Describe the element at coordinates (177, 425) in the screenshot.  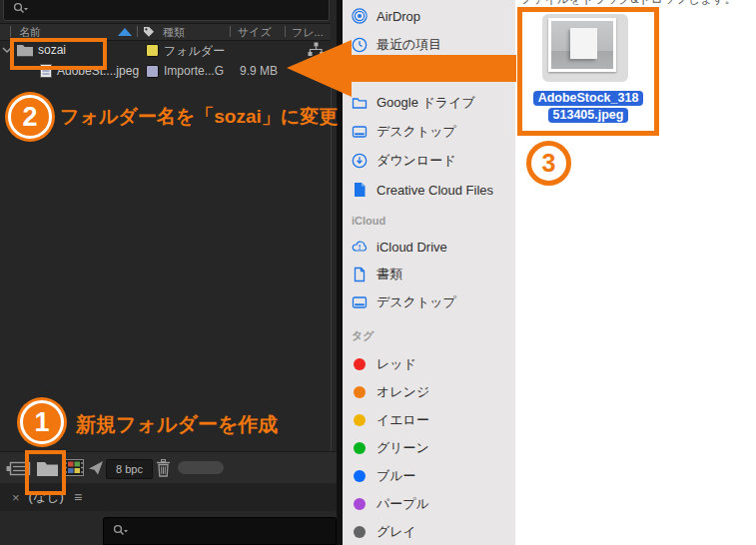
I see `step1-text: 新規フォルダーを作成` at that location.